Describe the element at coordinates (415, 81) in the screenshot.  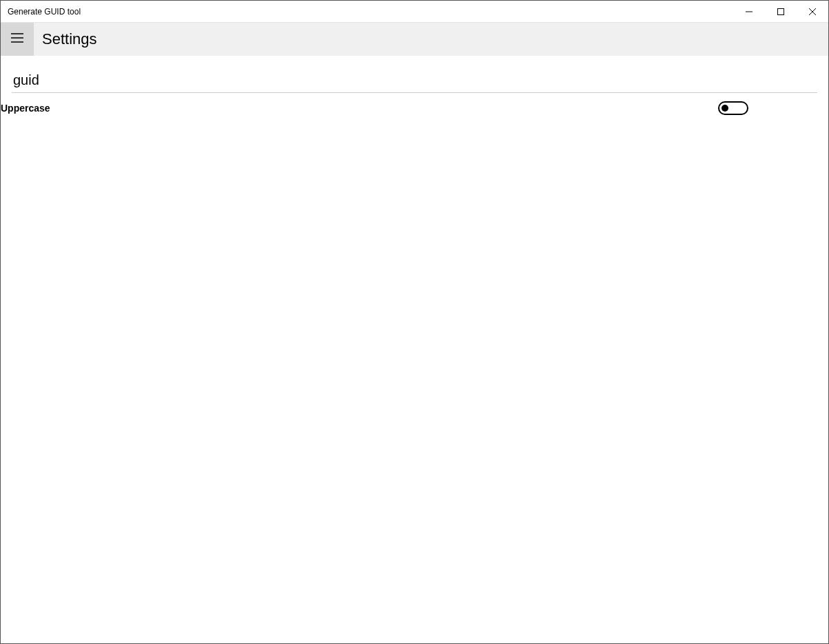
I see `search-input` at that location.